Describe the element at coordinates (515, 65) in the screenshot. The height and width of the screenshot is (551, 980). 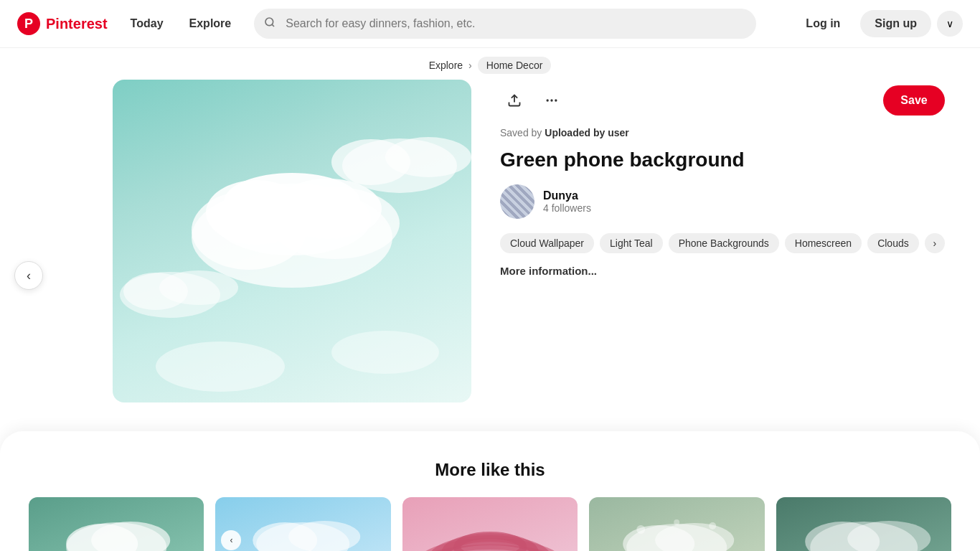
I see `breadcrumb-category: Home Decor` at that location.